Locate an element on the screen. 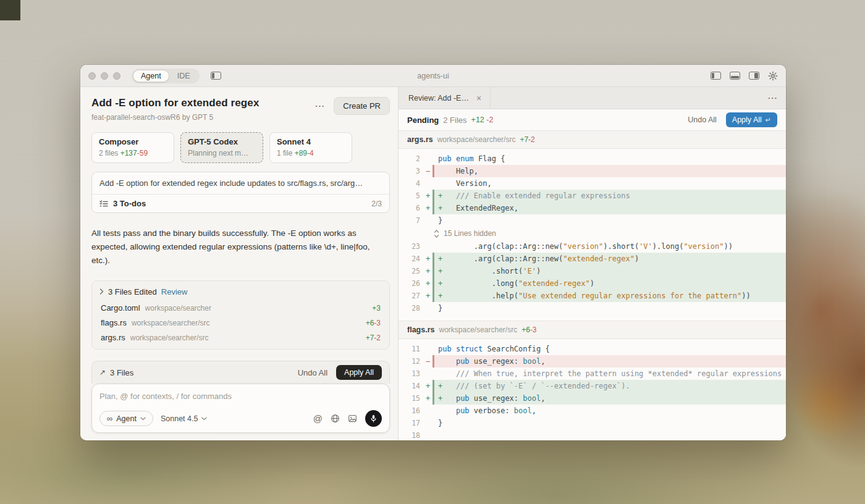  traffic-lights is located at coordinates (104, 76).